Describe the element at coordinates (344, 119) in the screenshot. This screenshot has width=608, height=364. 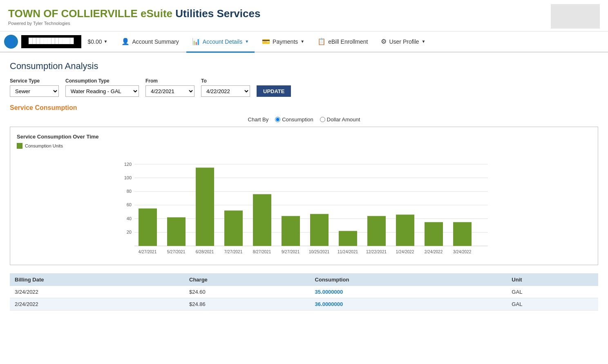
I see `chart-by-dollar-text: Dollar Amount` at that location.